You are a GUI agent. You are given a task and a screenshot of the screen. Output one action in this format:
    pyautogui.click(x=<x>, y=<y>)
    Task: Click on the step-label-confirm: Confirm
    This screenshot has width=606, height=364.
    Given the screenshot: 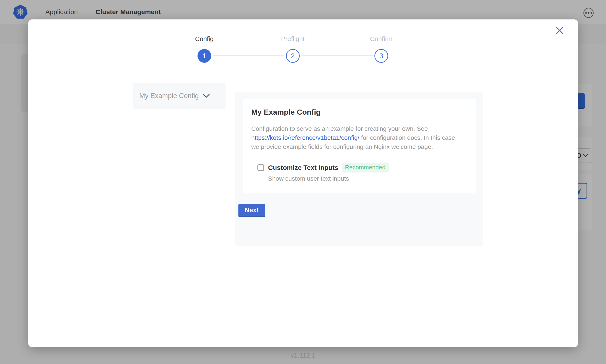 What is the action you would take?
    pyautogui.click(x=381, y=39)
    